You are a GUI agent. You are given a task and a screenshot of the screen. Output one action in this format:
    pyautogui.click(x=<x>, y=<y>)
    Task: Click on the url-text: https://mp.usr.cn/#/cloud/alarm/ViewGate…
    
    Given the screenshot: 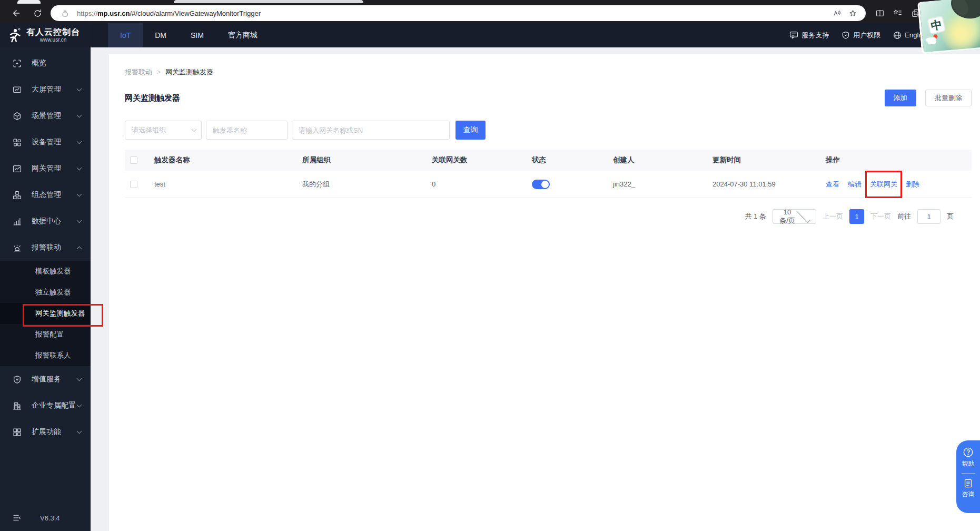 What is the action you would take?
    pyautogui.click(x=453, y=14)
    